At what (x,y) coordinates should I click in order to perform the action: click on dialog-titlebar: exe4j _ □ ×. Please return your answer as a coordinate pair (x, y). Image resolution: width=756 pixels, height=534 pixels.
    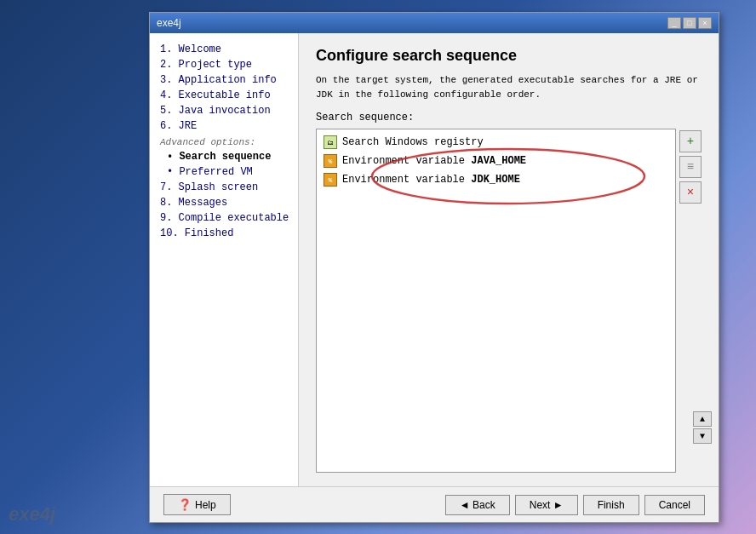
    Looking at the image, I should click on (434, 23).